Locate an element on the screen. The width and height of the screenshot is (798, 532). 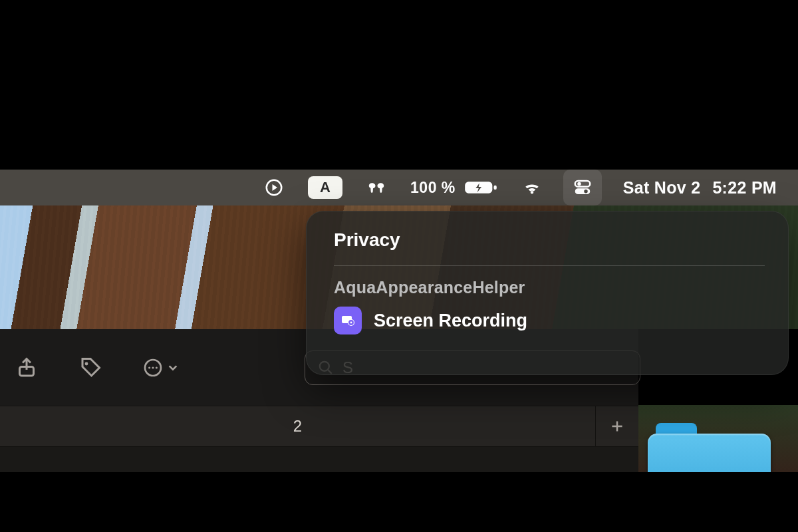
airpods-menu-extra is located at coordinates (376, 188).